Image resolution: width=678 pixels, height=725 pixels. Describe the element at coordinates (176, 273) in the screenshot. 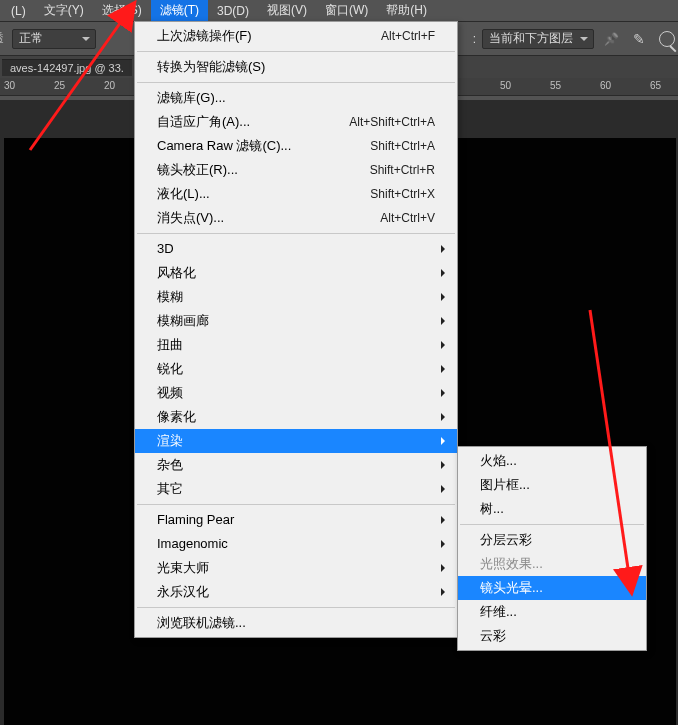

I see `menu-item-label: 风格化` at that location.